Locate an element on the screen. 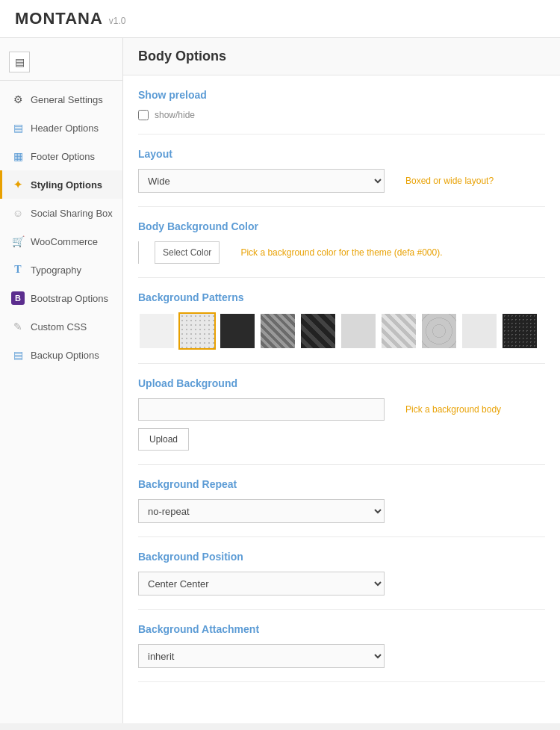 The height and width of the screenshot is (730, 560). sidebar-item-label: Header Options is located at coordinates (64, 129).